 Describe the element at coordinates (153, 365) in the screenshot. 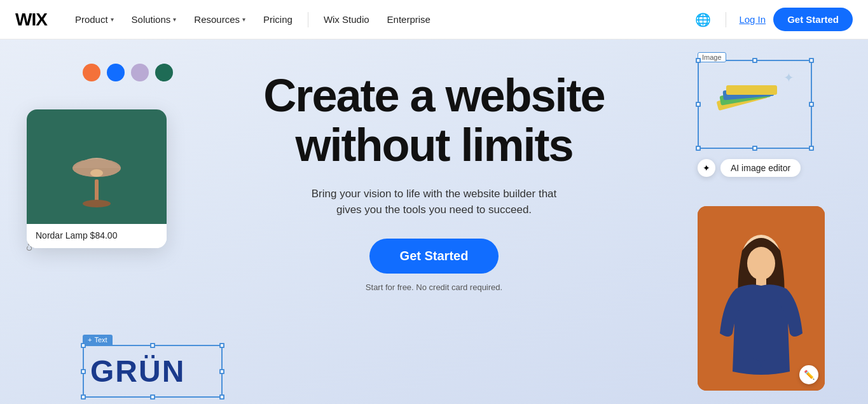

I see `text-editor-widget: + Text GRÜN` at that location.